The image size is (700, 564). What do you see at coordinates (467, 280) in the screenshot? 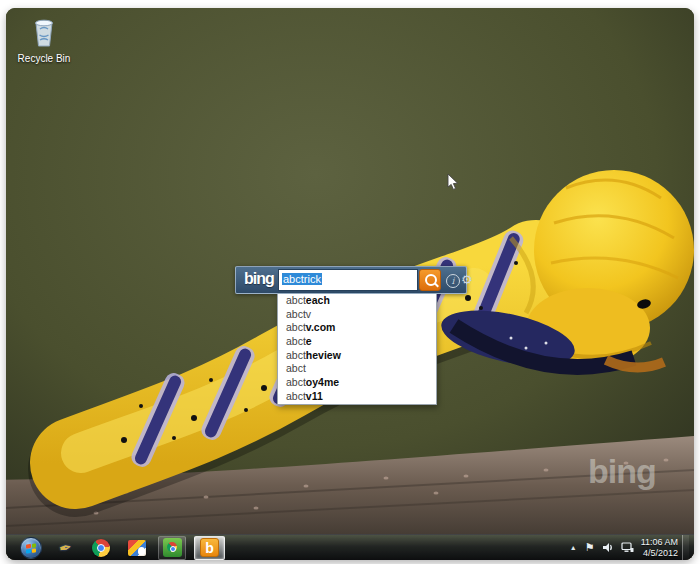
I see `gear-icon: ⚙` at bounding box center [467, 280].